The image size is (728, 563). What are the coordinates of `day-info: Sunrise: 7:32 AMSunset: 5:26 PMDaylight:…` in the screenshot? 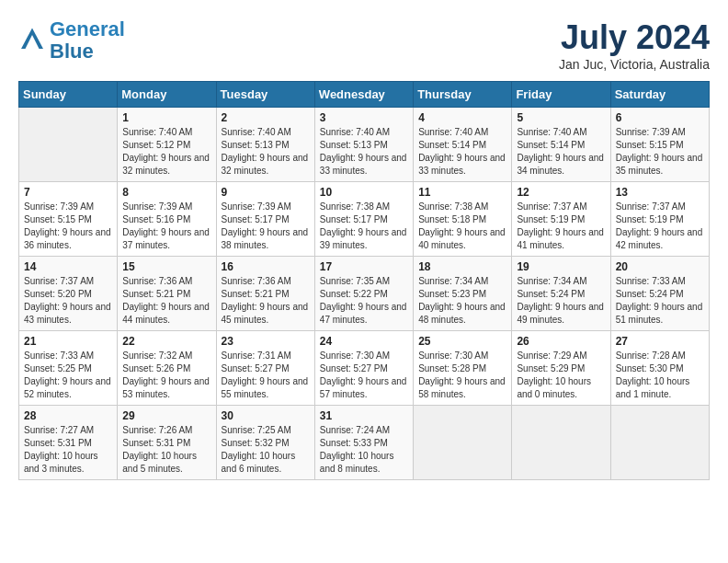 It's located at (166, 375).